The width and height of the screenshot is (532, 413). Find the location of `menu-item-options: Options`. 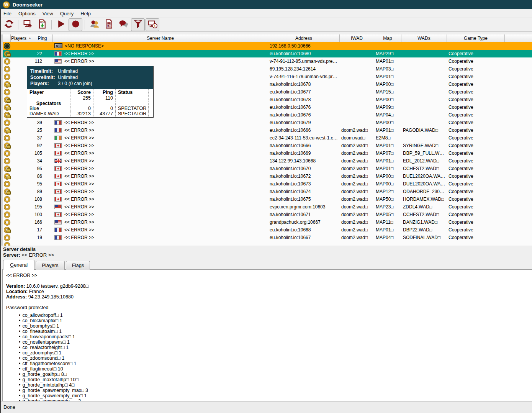

menu-item-options: Options is located at coordinates (27, 14).